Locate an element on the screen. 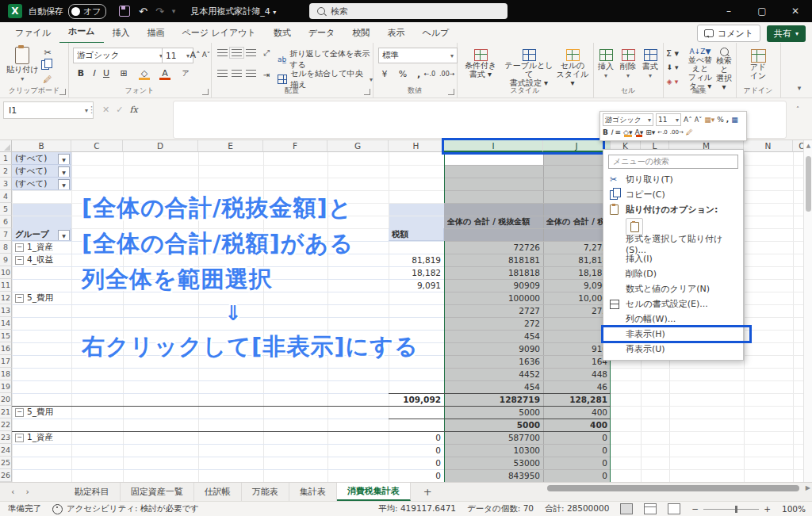 Image resolution: width=812 pixels, height=516 pixels. cell-B1: (すべて)▼ is located at coordinates (41, 159).